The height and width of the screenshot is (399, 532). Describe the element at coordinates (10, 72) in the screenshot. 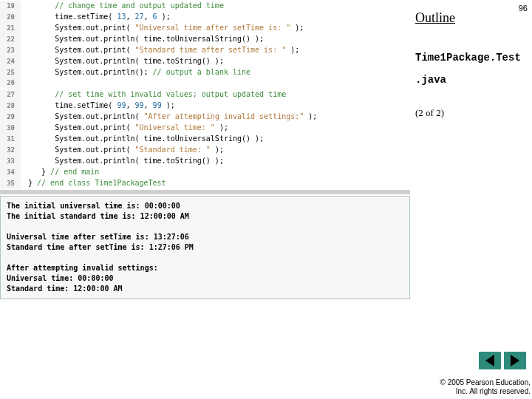

I see `line-number: 25` at that location.